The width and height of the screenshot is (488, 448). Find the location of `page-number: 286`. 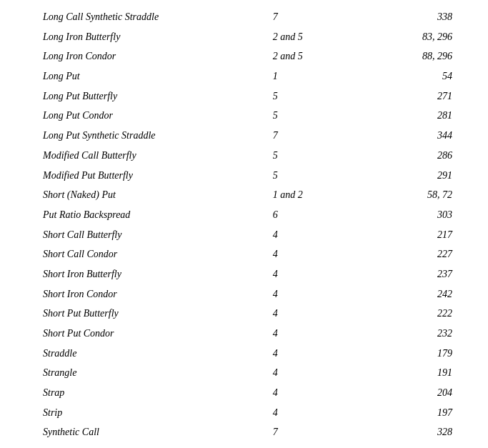

page-number: 286 is located at coordinates (416, 156).